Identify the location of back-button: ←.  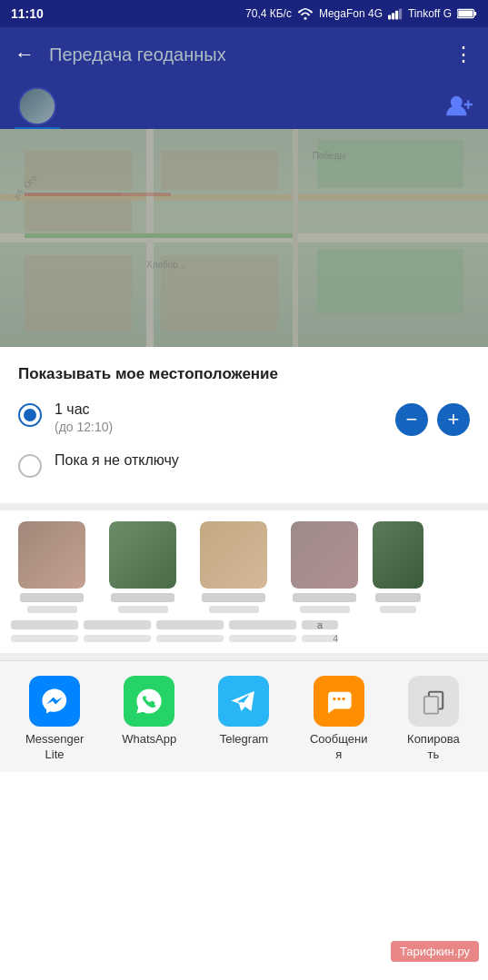
(25, 54).